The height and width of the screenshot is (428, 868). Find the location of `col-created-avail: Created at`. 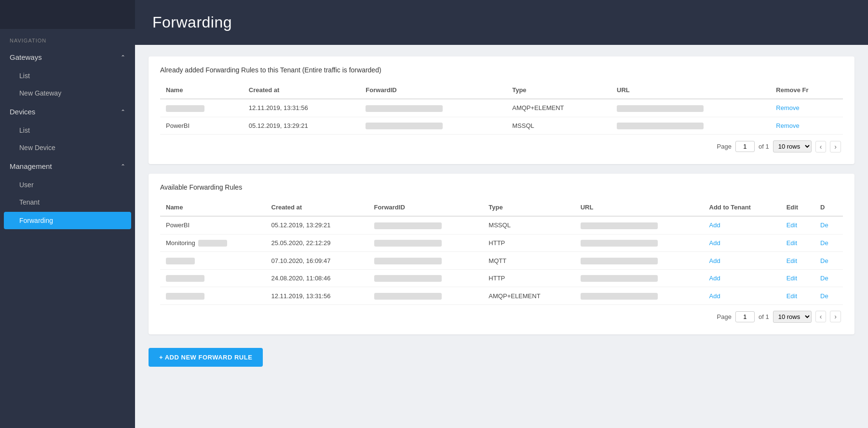

col-created-avail: Created at is located at coordinates (317, 207).